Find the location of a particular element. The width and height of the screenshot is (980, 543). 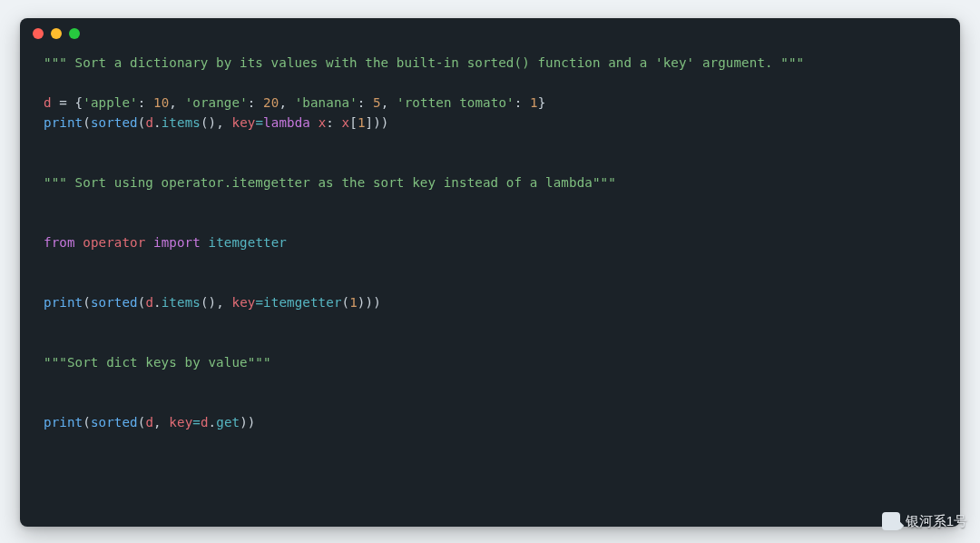

kw-import: import is located at coordinates (177, 242).